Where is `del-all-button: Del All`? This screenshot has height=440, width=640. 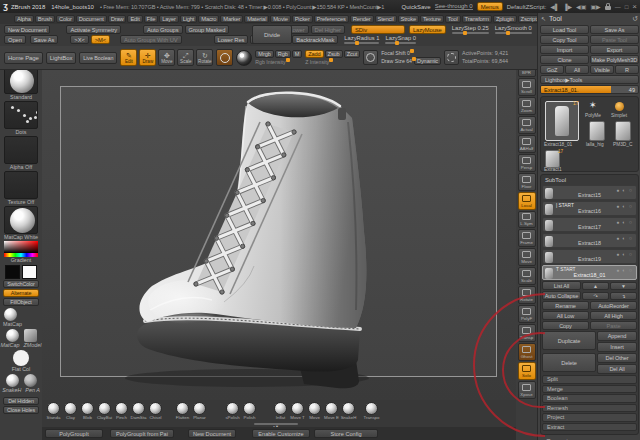
del-all-button: Del All is located at coordinates (617, 369).